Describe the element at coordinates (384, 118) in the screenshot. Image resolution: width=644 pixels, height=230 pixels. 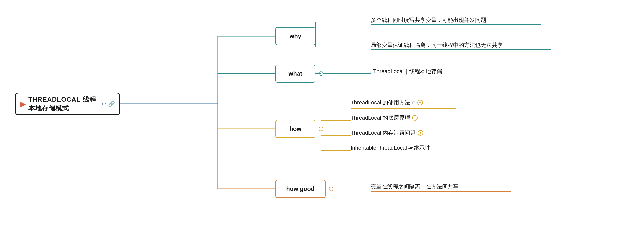
I see `how-leaf-2: ThreadLocal 的底层原理 +` at that location.